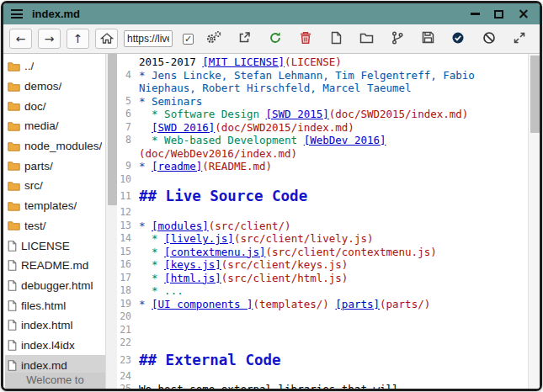  Describe the element at coordinates (519, 39) in the screenshot. I see `fullscreen-button` at that location.